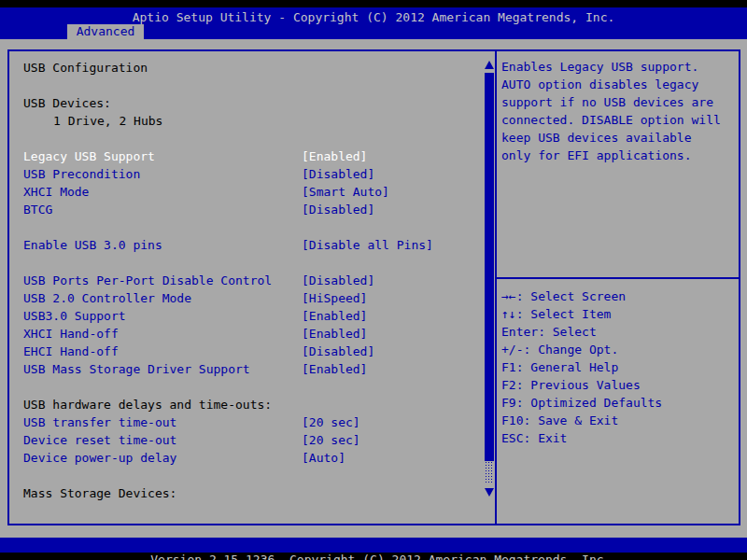 The image size is (747, 560). What do you see at coordinates (619, 332) in the screenshot?
I see `key-legend-item: Enter: Select` at bounding box center [619, 332].